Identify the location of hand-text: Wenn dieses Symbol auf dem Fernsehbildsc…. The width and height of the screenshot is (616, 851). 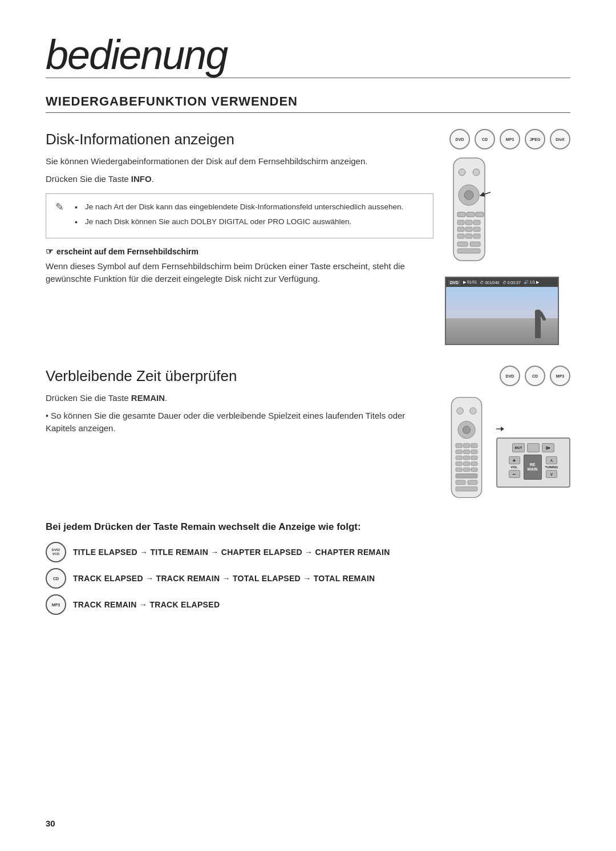
(240, 273).